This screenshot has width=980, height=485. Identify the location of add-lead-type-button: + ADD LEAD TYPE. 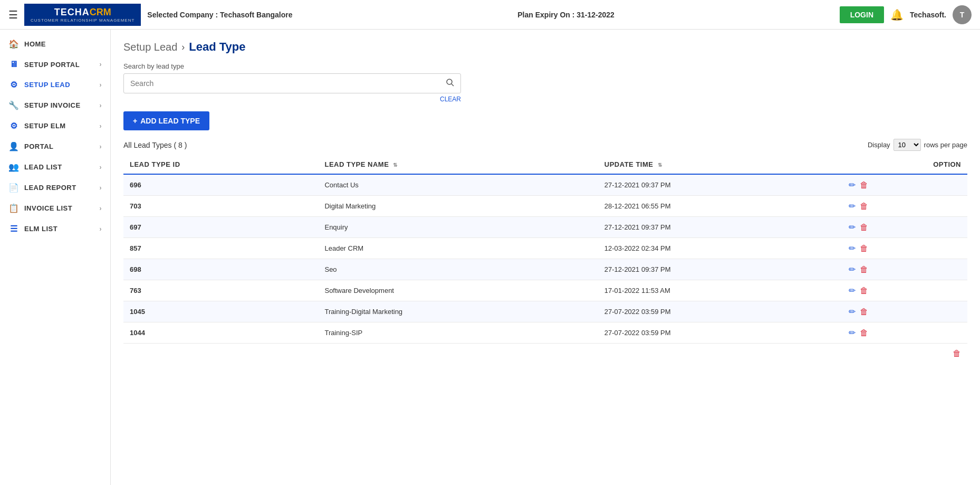
(167, 121).